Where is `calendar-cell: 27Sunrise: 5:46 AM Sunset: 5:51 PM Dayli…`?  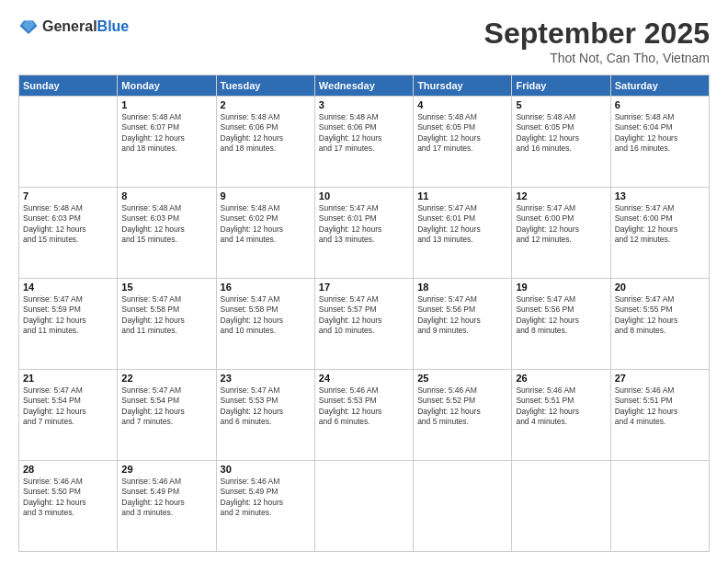 calendar-cell: 27Sunrise: 5:46 AM Sunset: 5:51 PM Dayli… is located at coordinates (660, 416).